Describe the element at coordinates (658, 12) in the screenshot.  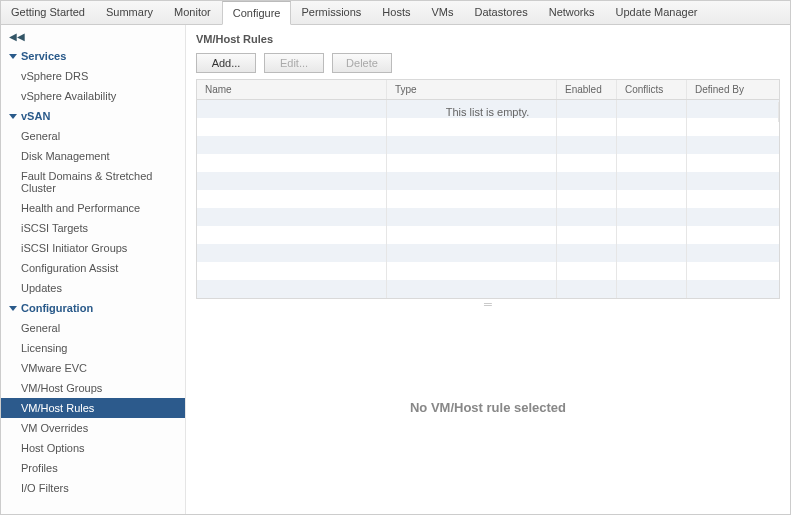
I see `tab-update-manager: Update Manager` at that location.